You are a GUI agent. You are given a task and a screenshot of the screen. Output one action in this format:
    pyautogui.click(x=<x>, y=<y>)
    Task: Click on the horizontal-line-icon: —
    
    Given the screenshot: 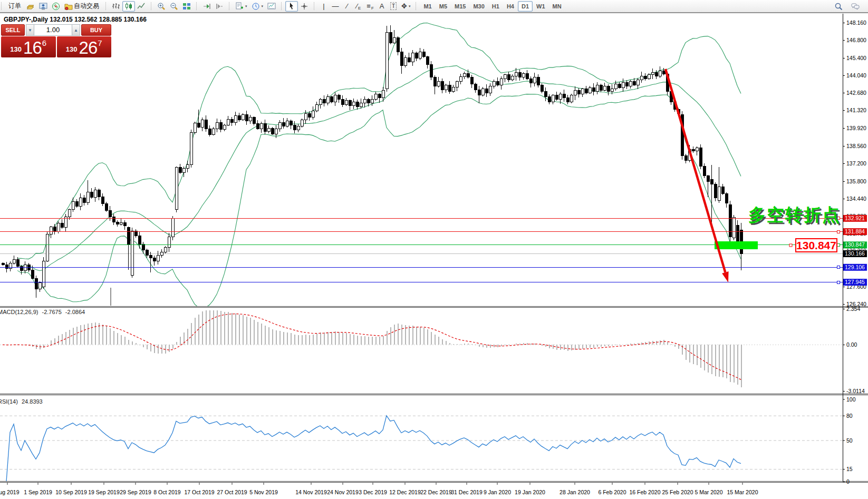 What is the action you would take?
    pyautogui.click(x=335, y=6)
    